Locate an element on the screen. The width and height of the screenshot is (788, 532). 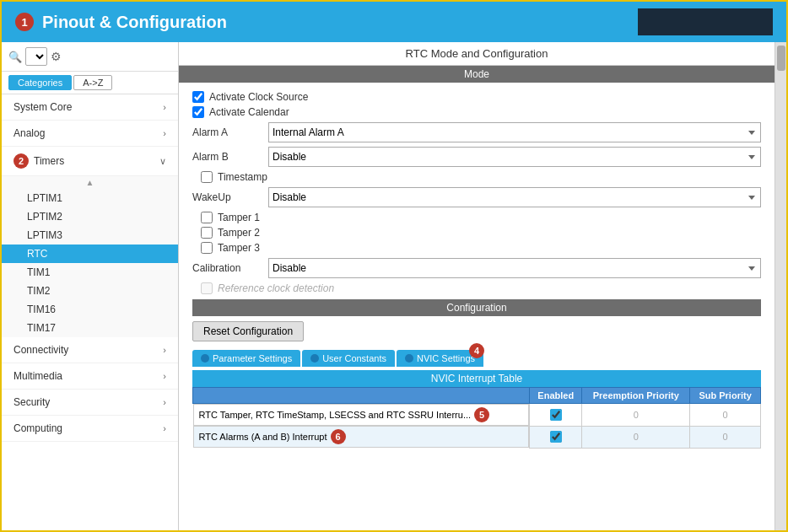
tamper1-label: Tamper 1 is located at coordinates (239, 218).